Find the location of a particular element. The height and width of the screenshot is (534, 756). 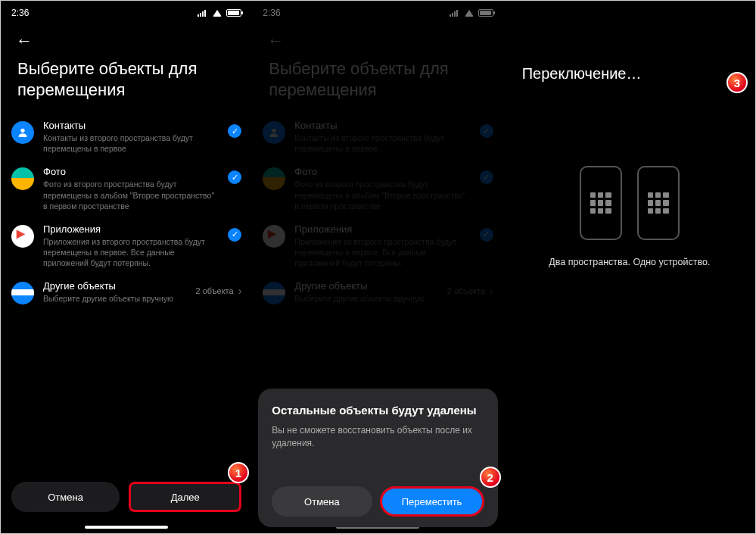

battery-icon is located at coordinates (234, 13).